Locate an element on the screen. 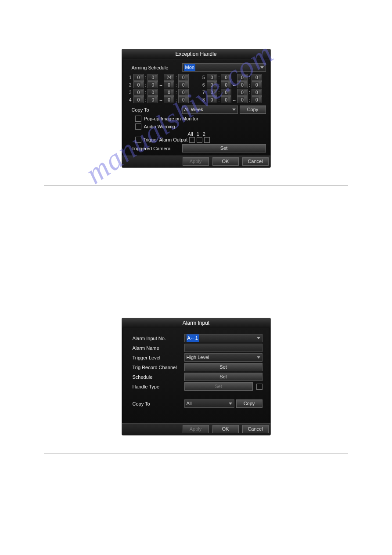  alarm-input-no-label: Alarm Input No. is located at coordinates (158, 338).